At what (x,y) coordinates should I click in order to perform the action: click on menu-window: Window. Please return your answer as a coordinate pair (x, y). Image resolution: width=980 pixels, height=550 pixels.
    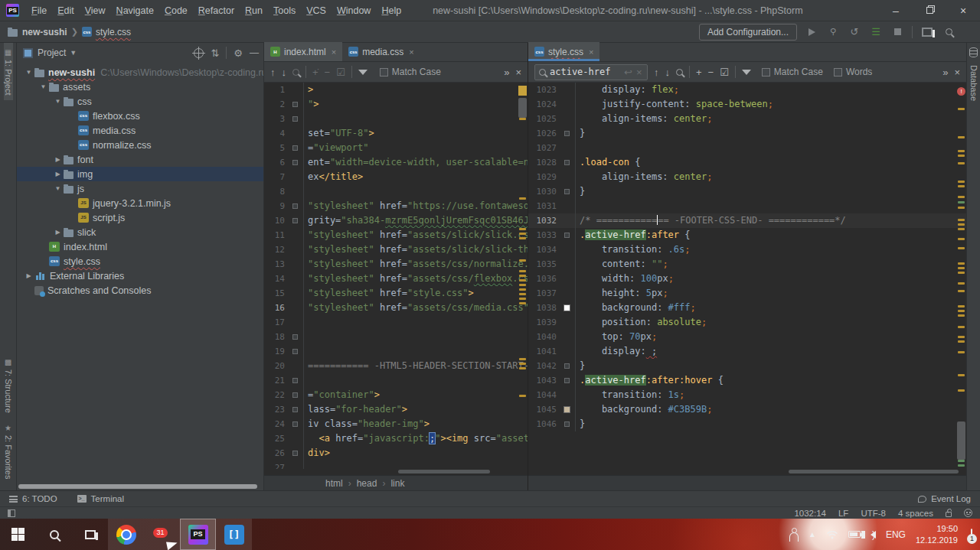
    Looking at the image, I should click on (354, 11).